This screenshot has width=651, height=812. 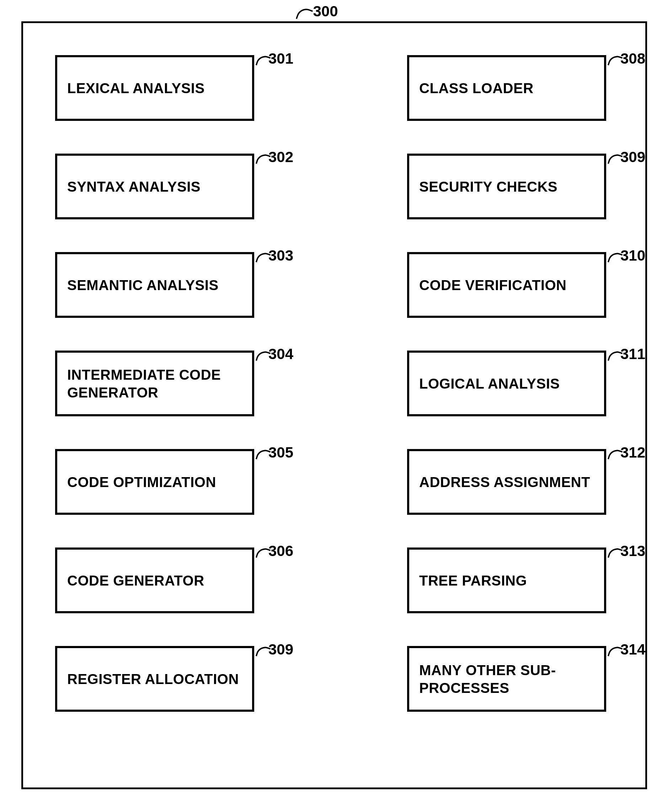 What do you see at coordinates (633, 354) in the screenshot?
I see `ref-number: 311` at bounding box center [633, 354].